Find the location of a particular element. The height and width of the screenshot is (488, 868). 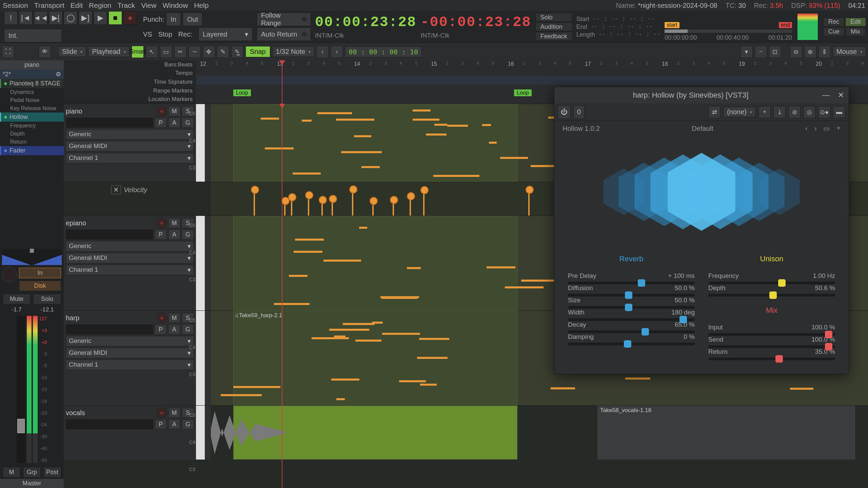

grp-button: Grp is located at coordinates (32, 472).